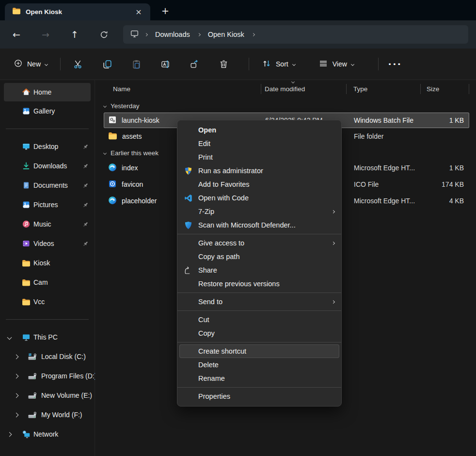  Describe the element at coordinates (46, 34) in the screenshot. I see `forward-button: →` at that location.